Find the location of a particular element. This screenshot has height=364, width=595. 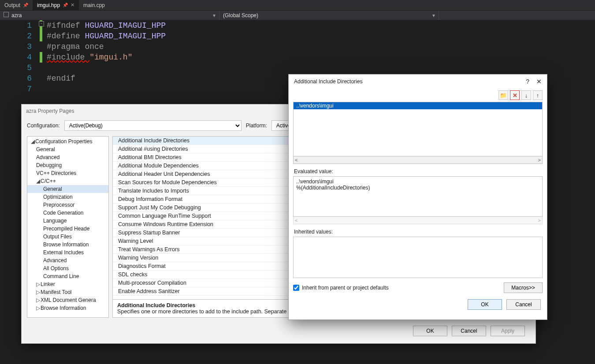

tab-label: Output is located at coordinates (12, 5).